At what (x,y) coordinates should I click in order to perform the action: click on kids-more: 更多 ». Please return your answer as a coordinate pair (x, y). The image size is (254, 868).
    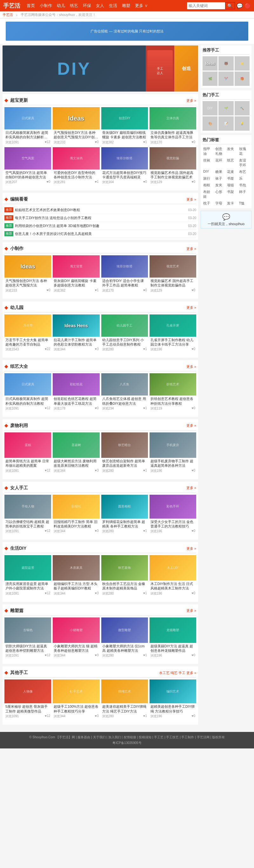
    Looking at the image, I should click on (191, 308).